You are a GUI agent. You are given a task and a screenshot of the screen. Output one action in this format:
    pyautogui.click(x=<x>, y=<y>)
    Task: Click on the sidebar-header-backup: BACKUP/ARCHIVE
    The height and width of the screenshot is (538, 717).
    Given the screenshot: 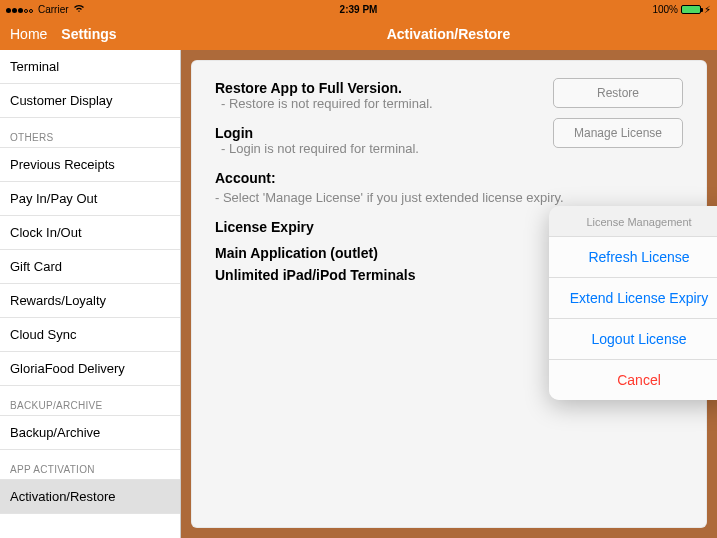 What is the action you would take?
    pyautogui.click(x=90, y=401)
    